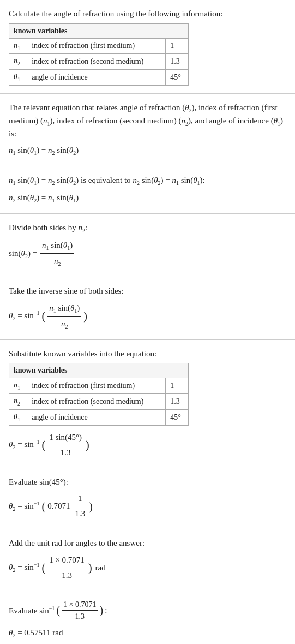 This screenshot has height=644, width=295. What do you see at coordinates (147, 190) in the screenshot?
I see `section-rearrange: n1 sin(θ1) = n2 sin(θ2) is equivalent to…` at bounding box center [147, 190].